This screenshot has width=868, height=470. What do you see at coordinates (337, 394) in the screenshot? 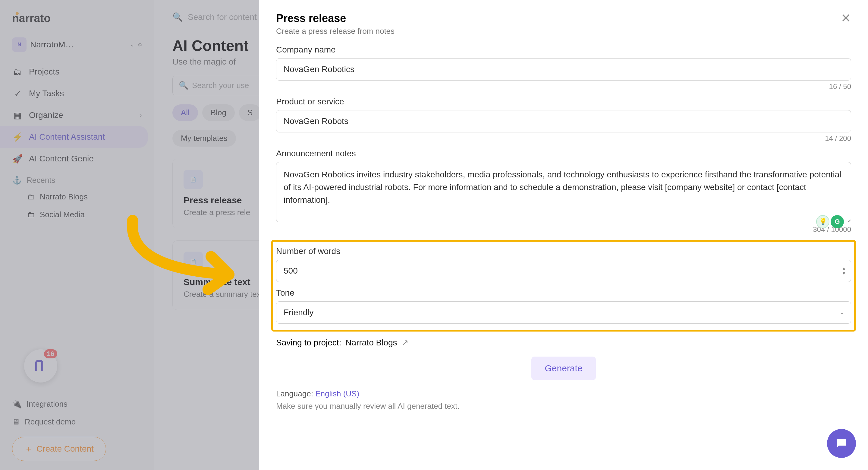
I see `language-value: English (US)` at bounding box center [337, 394].